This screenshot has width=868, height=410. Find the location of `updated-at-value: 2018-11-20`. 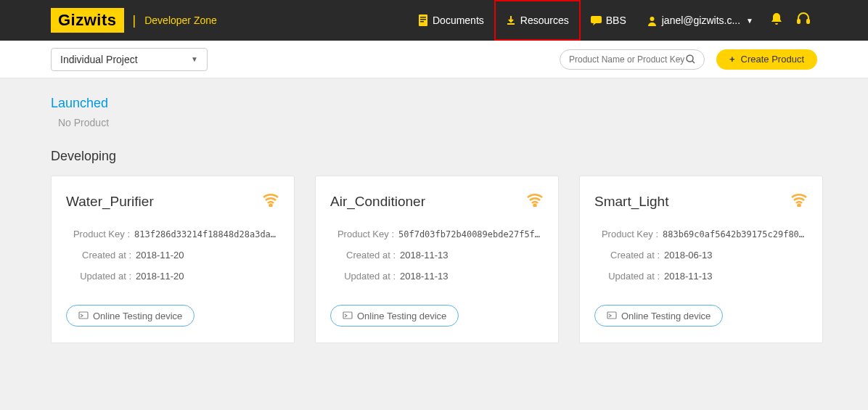

updated-at-value: 2018-11-20 is located at coordinates (160, 276).